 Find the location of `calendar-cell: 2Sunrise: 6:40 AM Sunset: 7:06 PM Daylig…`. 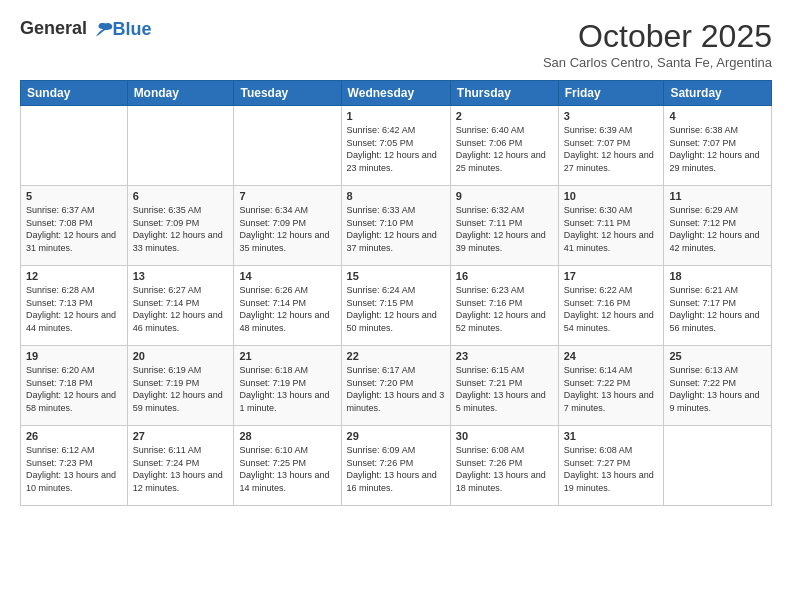

calendar-cell: 2Sunrise: 6:40 AM Sunset: 7:06 PM Daylig… is located at coordinates (504, 146).